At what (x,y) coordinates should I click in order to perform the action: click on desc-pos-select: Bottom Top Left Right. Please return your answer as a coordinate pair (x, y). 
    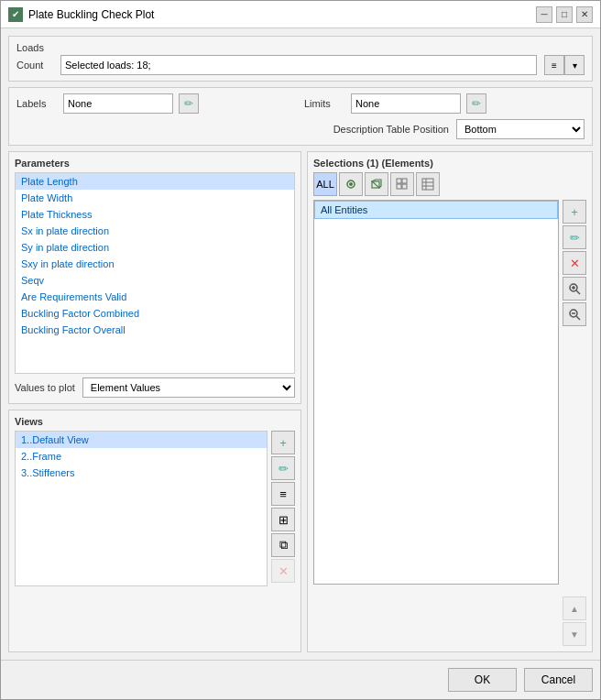
    Looking at the image, I should click on (520, 129).